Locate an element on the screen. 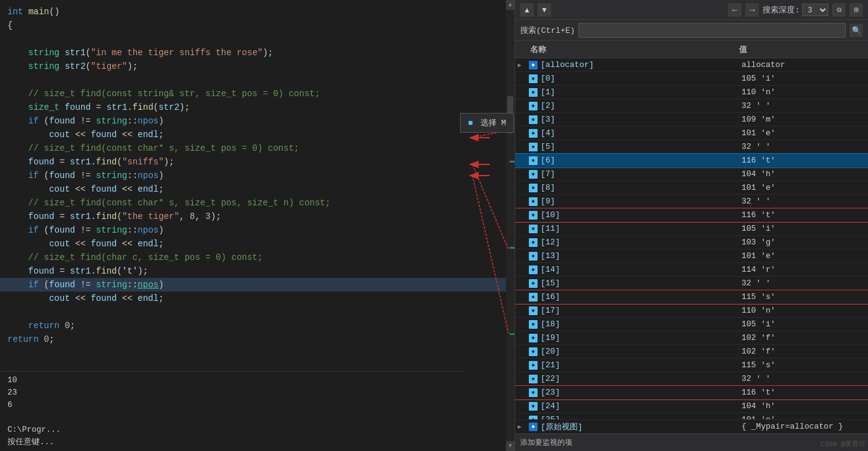 The height and width of the screenshot is (451, 868). watch-row: ◆[2]32 ' ' is located at coordinates (692, 106).